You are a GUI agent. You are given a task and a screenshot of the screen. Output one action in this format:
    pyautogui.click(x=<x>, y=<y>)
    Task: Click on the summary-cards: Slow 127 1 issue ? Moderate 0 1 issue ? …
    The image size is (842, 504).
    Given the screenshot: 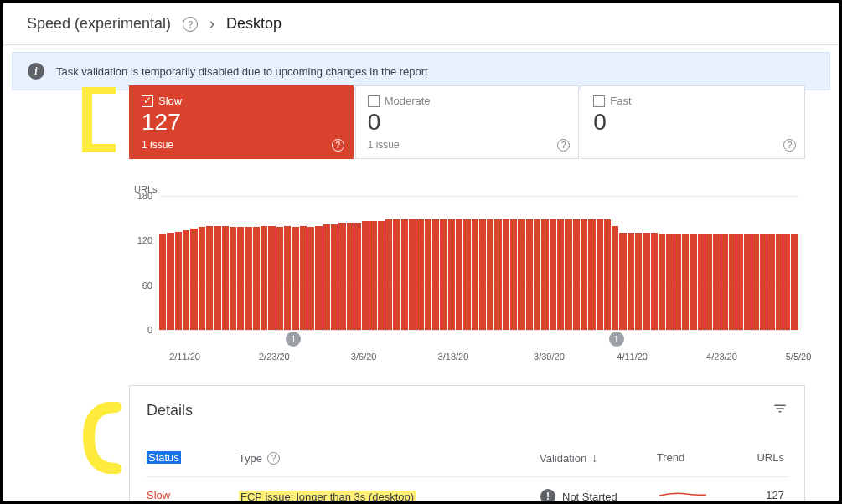 What is the action you would take?
    pyautogui.click(x=467, y=122)
    